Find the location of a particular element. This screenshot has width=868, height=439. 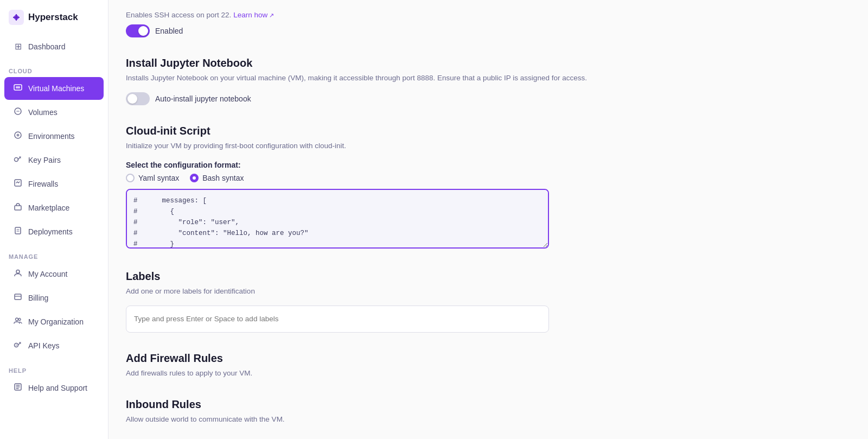

labels-section: Labels Add one or more labels for identi… is located at coordinates (486, 302).